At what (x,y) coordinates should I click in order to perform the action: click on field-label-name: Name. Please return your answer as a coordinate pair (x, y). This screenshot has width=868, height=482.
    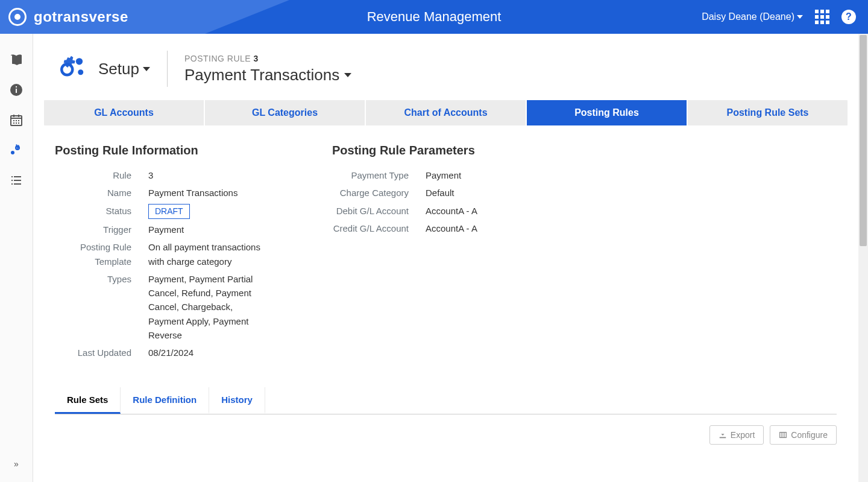
    Looking at the image, I should click on (101, 193).